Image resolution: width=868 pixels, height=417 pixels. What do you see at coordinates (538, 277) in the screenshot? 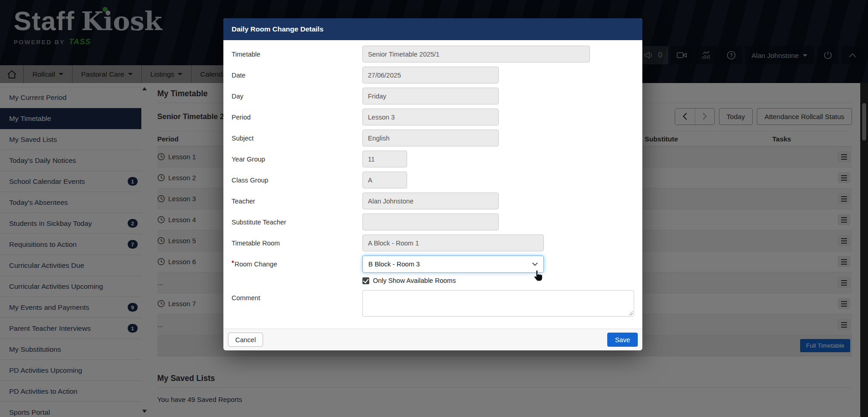
I see `mouse-cursor` at bounding box center [538, 277].